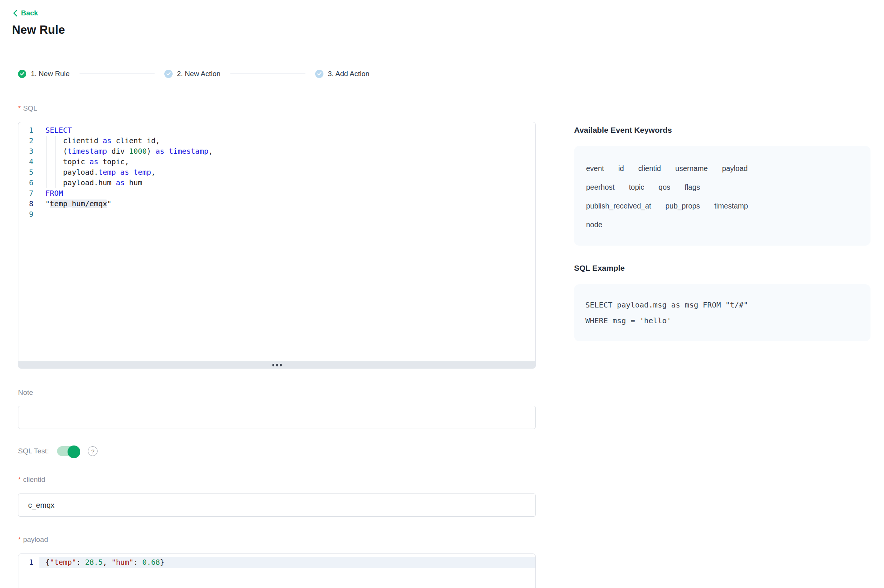  What do you see at coordinates (277, 152) in the screenshot?
I see `code-line: 3 (timestamp div 1000) as timestamp,` at bounding box center [277, 152].